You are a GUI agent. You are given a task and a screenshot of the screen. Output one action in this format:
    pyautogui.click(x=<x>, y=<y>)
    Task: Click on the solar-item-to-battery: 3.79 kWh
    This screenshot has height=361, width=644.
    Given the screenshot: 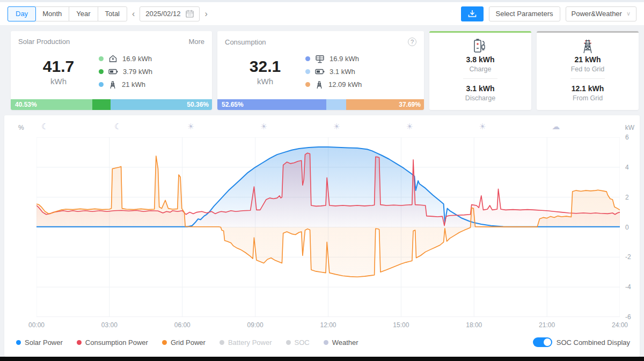 What is the action you would take?
    pyautogui.click(x=151, y=72)
    